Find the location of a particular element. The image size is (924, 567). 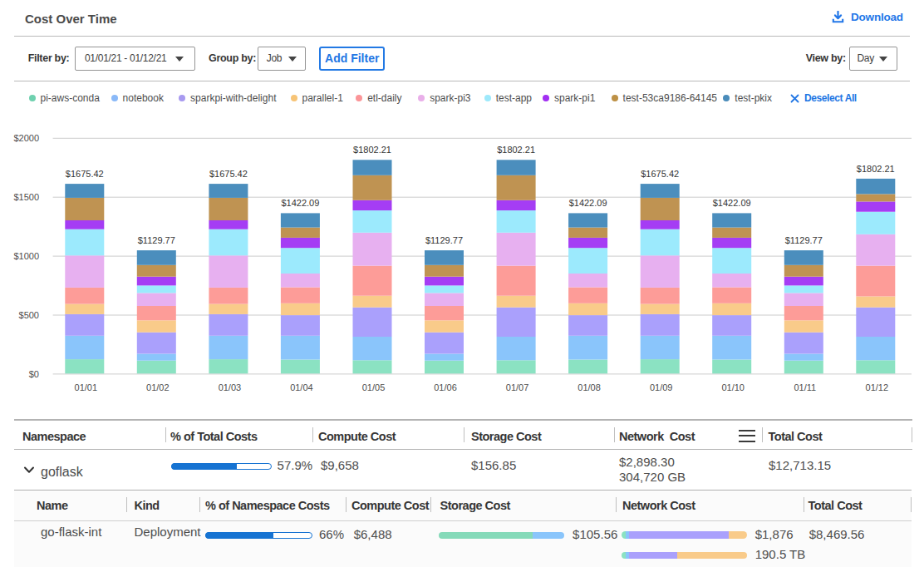

svg-text: $1000 is located at coordinates (27, 256).